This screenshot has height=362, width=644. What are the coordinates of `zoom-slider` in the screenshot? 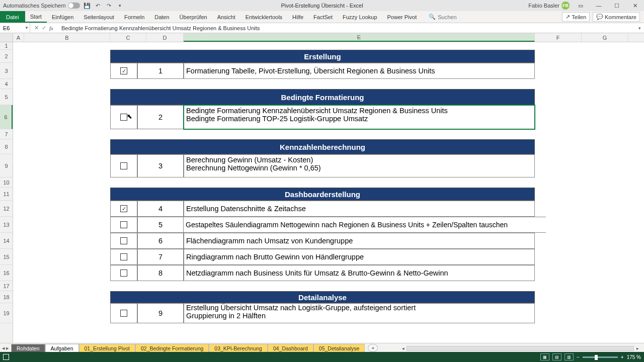 It's located at (600, 357).